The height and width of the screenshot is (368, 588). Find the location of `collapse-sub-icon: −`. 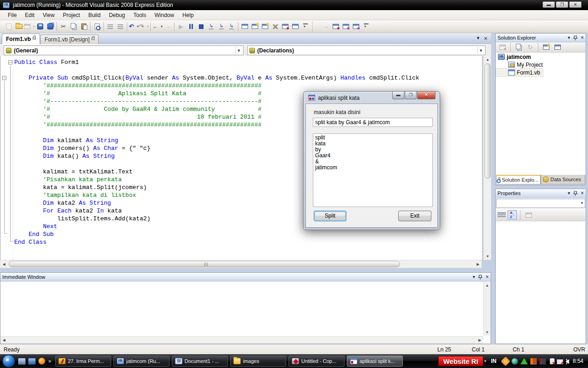

collapse-sub-icon: − is located at coordinates (5, 78).